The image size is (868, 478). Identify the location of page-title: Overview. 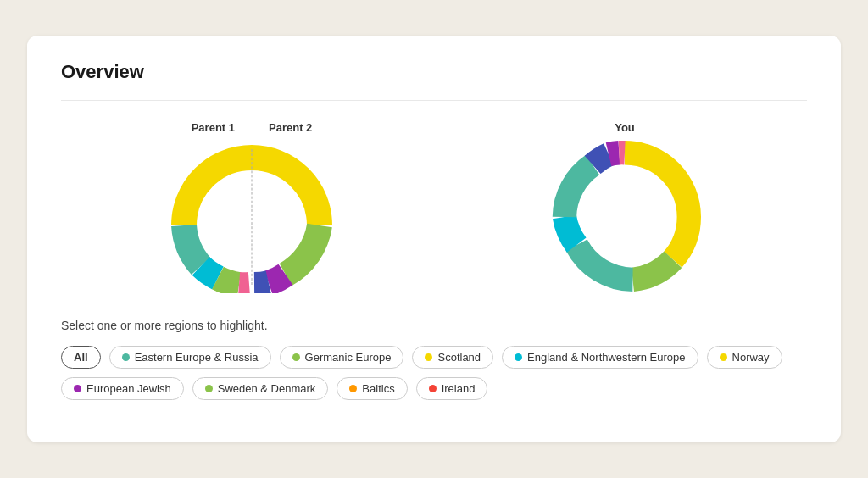
(434, 72).